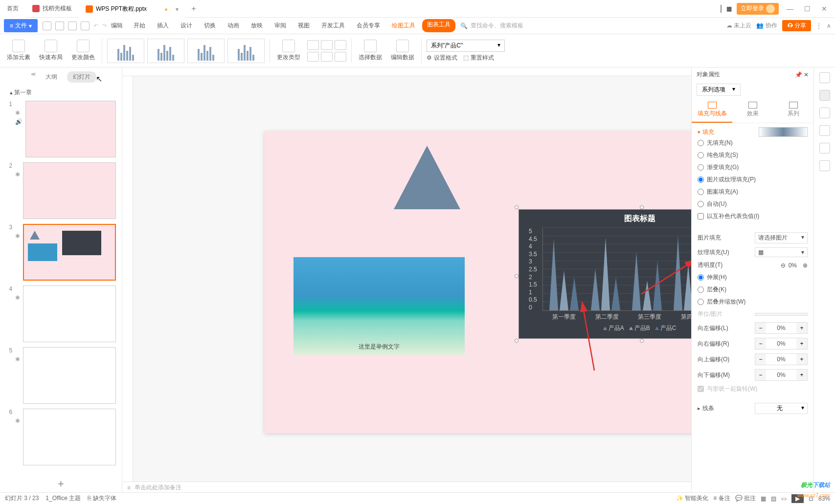 The image size is (835, 504). What do you see at coordinates (96, 26) in the screenshot?
I see `qat-undo-icon: ↶` at bounding box center [96, 26].